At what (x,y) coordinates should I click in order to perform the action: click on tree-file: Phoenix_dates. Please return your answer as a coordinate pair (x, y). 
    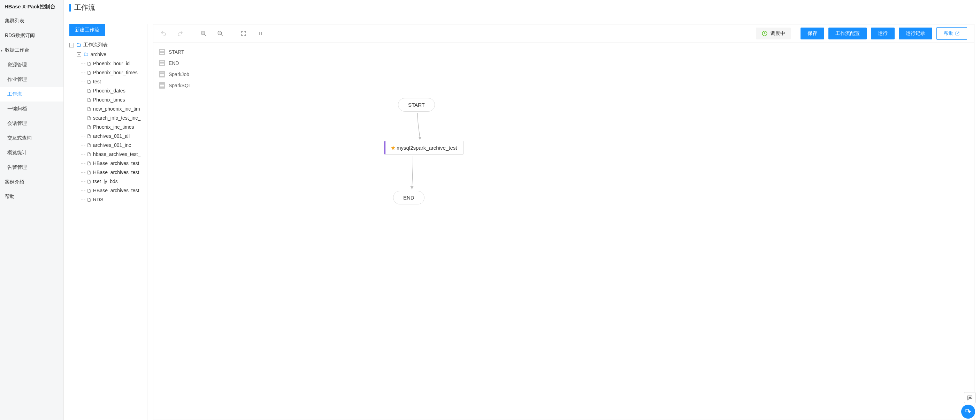
    Looking at the image, I should click on (114, 91).